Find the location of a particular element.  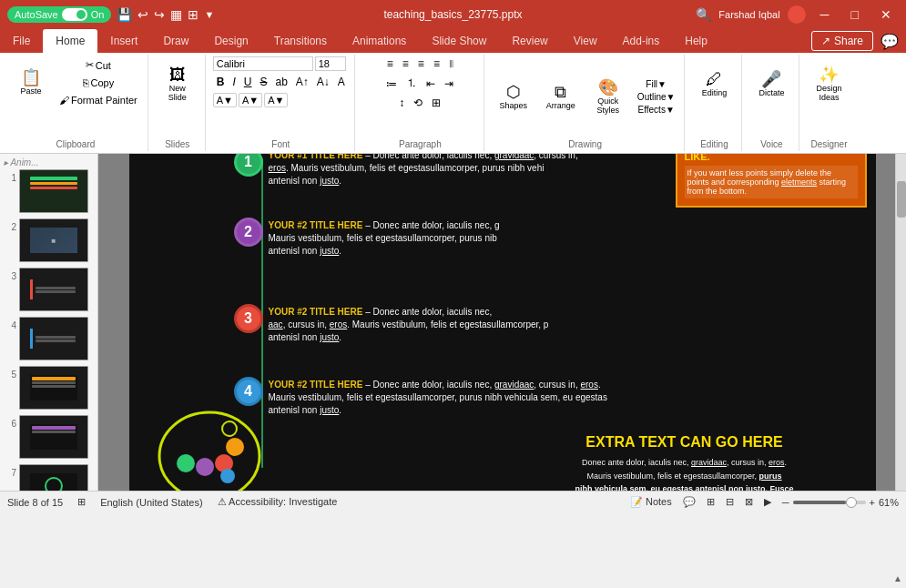

zoom-level: 61% is located at coordinates (889, 502).